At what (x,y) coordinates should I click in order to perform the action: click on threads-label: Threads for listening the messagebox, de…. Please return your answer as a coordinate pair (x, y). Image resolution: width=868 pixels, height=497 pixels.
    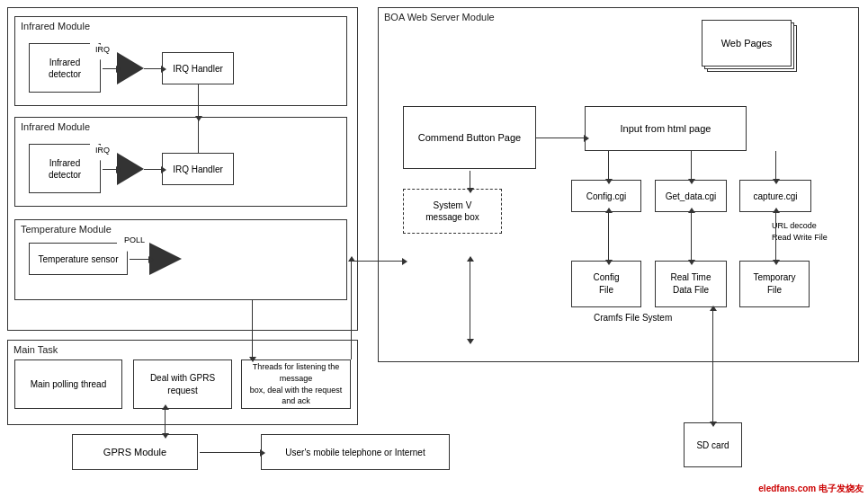
    Looking at the image, I should click on (296, 384).